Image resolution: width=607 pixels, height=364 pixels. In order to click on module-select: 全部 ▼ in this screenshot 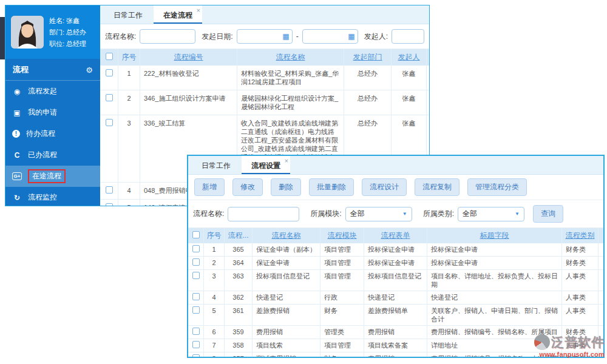, I will do `click(379, 214)`.